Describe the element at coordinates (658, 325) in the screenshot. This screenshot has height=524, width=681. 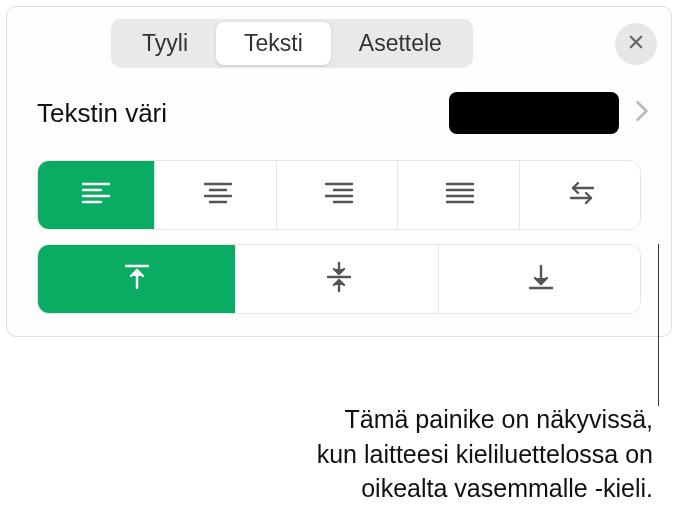
I see `callout-leader-line` at that location.